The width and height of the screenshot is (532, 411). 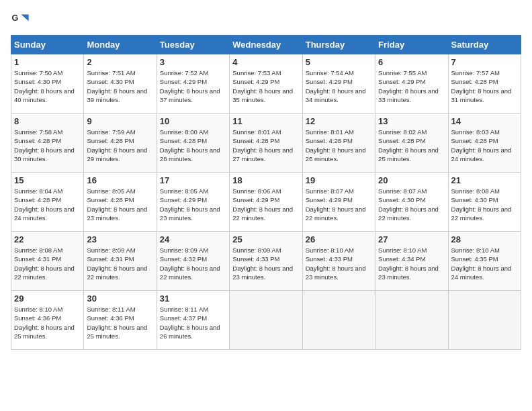 I want to click on page-header: G, so click(x=266, y=20).